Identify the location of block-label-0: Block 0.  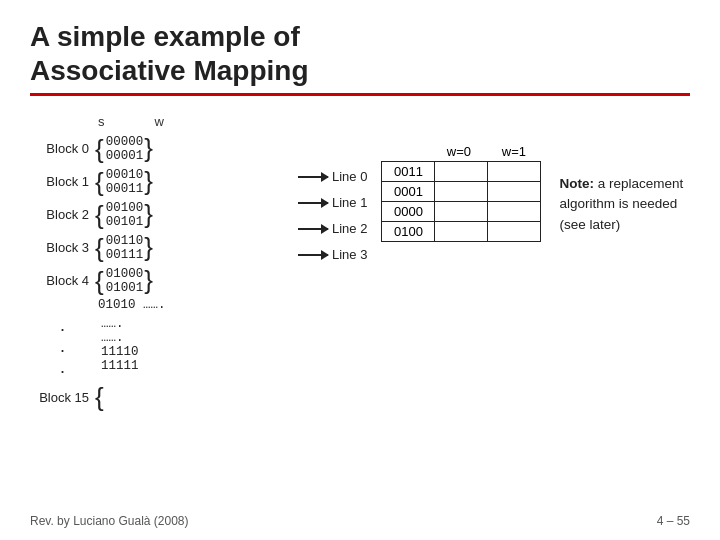
(62, 148).